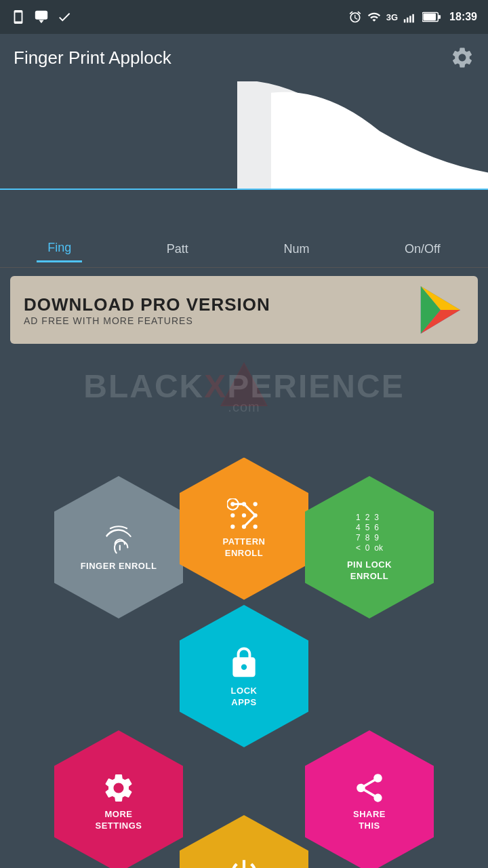 This screenshot has width=488, height=868. Describe the element at coordinates (41, 17) in the screenshot. I see `bbm-icon` at that location.